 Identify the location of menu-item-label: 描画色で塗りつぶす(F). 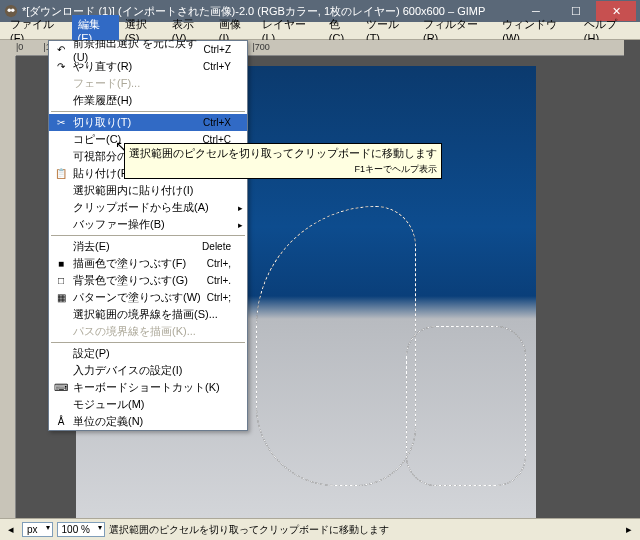
(140, 264).